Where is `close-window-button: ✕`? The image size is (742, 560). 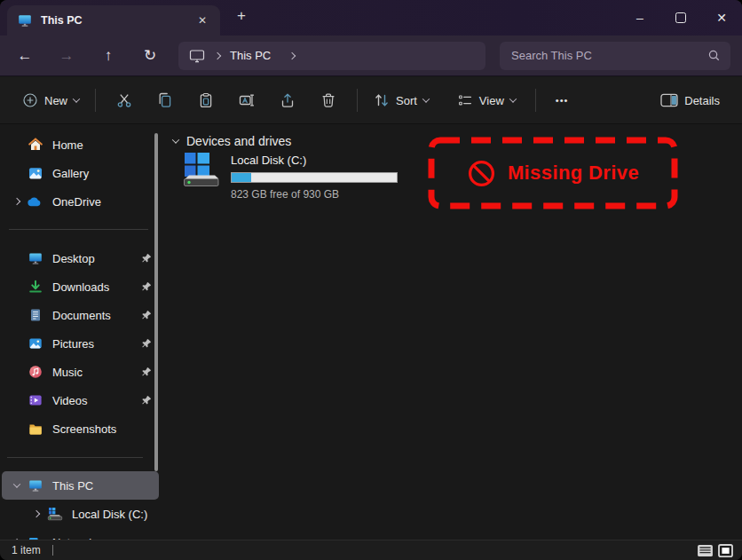
close-window-button: ✕ is located at coordinates (722, 18).